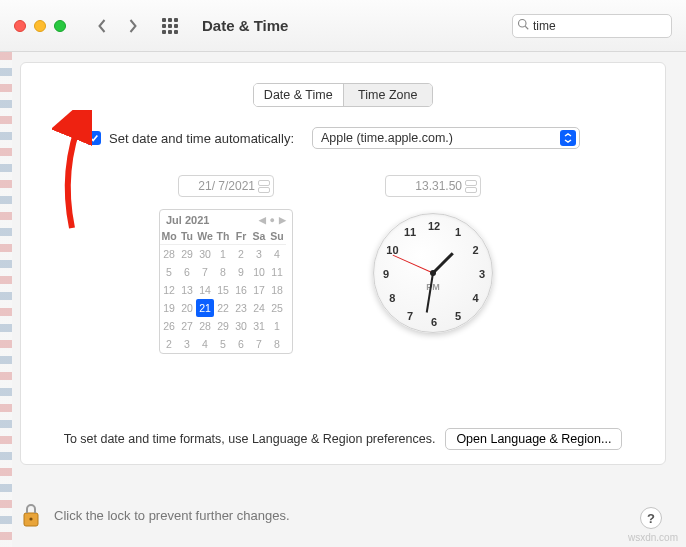 The image size is (686, 547). What do you see at coordinates (187, 308) in the screenshot?
I see `cal-day: 20` at bounding box center [187, 308].